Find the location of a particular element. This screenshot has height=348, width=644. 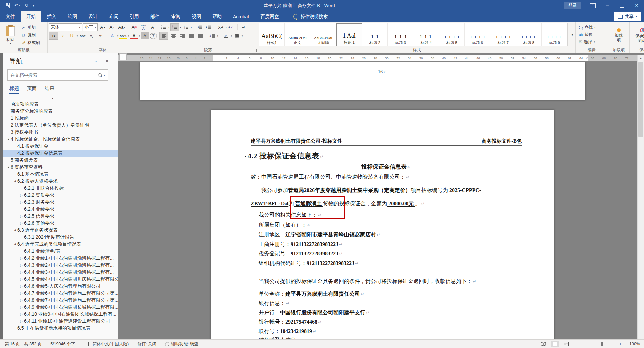

ribbon-display-options-button is located at coordinates (593, 5).